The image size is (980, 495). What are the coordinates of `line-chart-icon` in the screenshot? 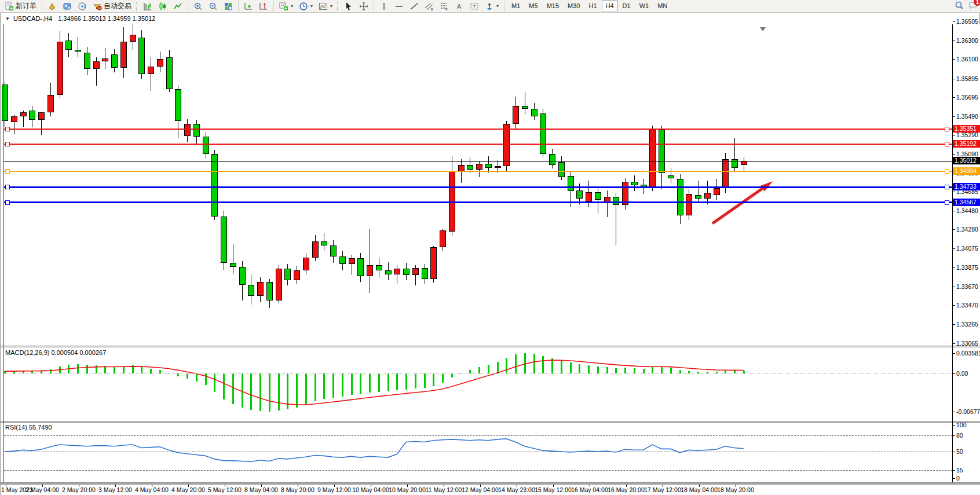 It's located at (178, 6).